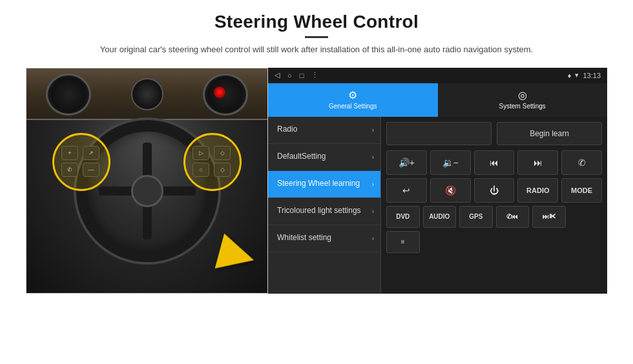 This screenshot has width=633, height=364. What do you see at coordinates (353, 96) in the screenshot?
I see `gear-icon: ⚙` at bounding box center [353, 96].